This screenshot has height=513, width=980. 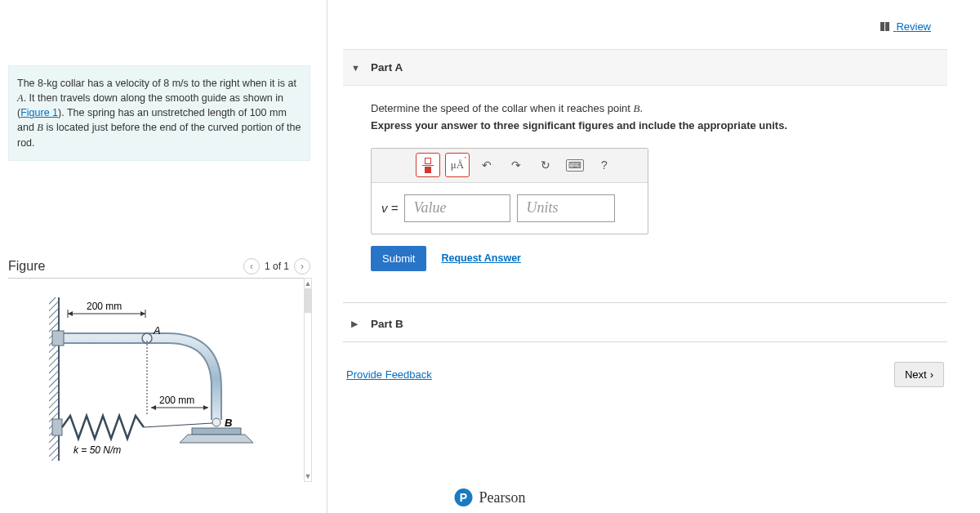 What do you see at coordinates (516, 165) in the screenshot?
I see `redo-button: ↷` at bounding box center [516, 165].